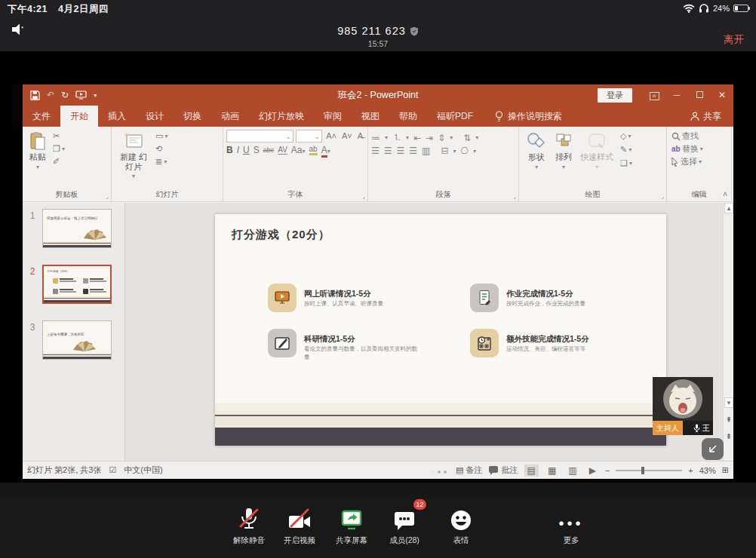 This screenshot has height=558, width=756. What do you see at coordinates (81, 95) in the screenshot?
I see `start-slideshow-icon` at bounding box center [81, 95].